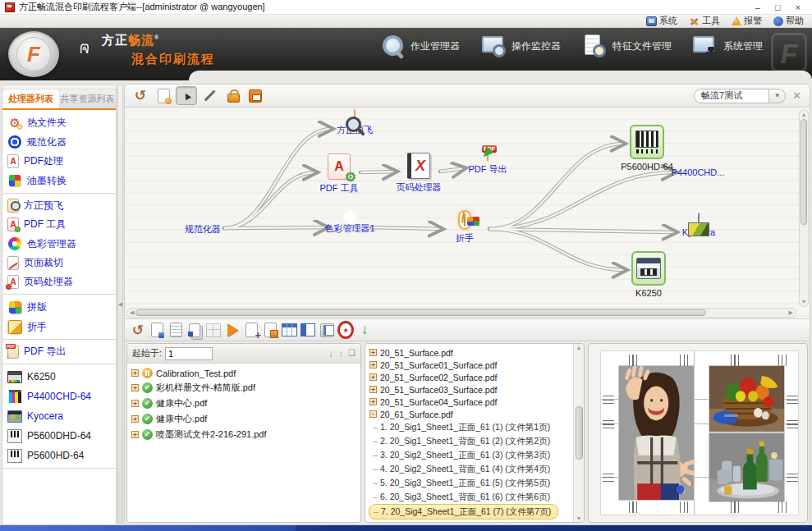 The width and height of the screenshot is (812, 531). Describe the element at coordinates (59, 327) in the screenshot. I see `sidebar-item-fold: 折手` at that location.